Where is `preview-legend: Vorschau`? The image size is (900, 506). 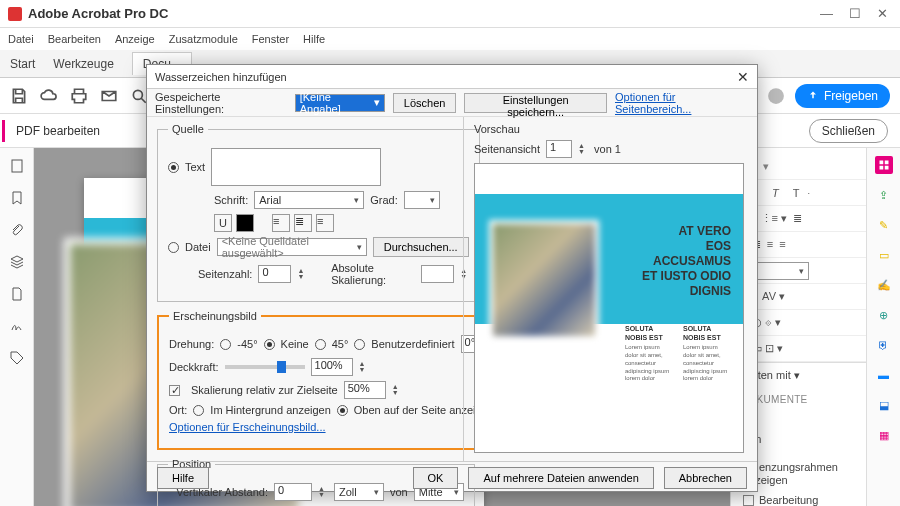
preview-legend: Vorschau is located at coordinates (610, 129).